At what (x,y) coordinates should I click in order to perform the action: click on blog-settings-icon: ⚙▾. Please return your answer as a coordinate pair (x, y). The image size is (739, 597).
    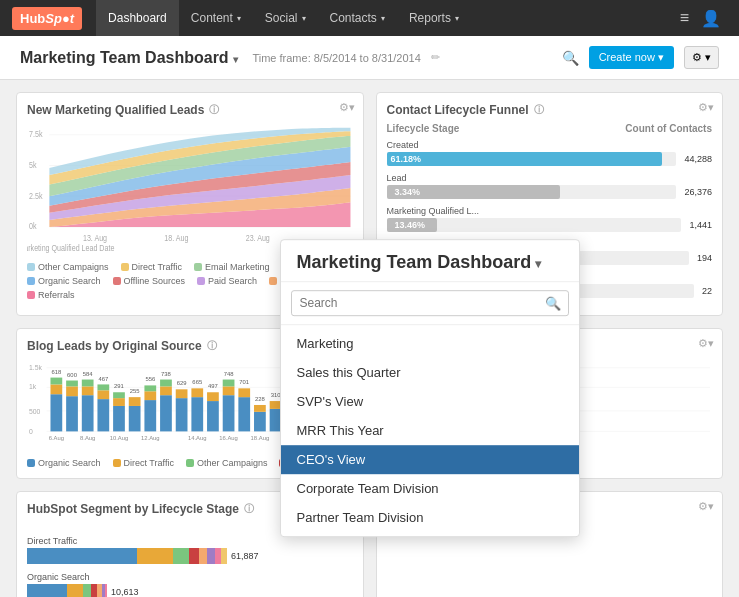
    Looking at the image, I should click on (706, 344).